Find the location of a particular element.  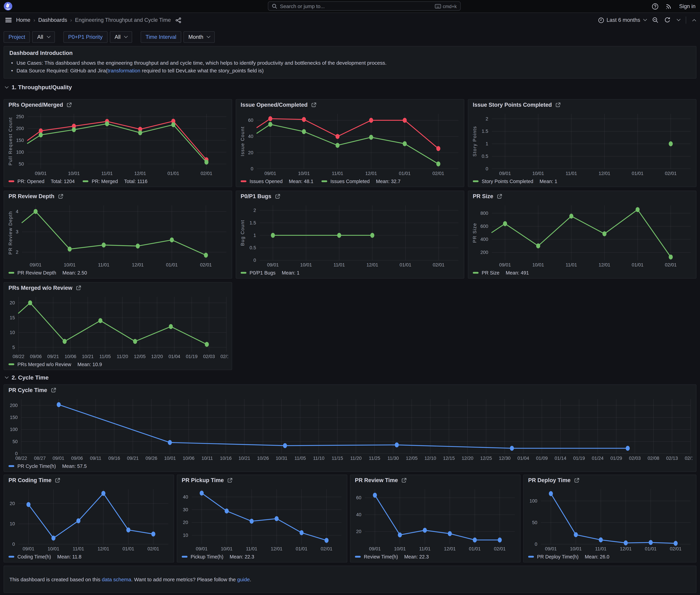

legend-series-stat: Mean: 22.3 is located at coordinates (416, 557).